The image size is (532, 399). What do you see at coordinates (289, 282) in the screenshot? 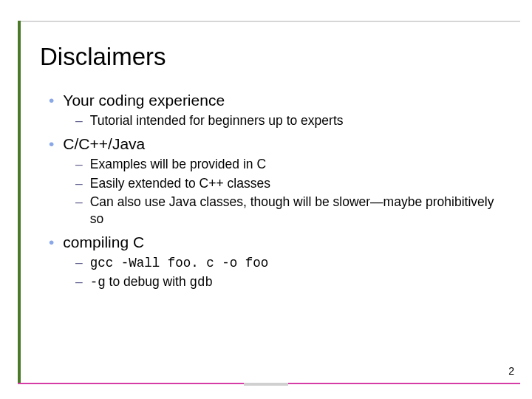
I see `bullet-3-2: – -g to debug with gdb` at bounding box center [289, 282].